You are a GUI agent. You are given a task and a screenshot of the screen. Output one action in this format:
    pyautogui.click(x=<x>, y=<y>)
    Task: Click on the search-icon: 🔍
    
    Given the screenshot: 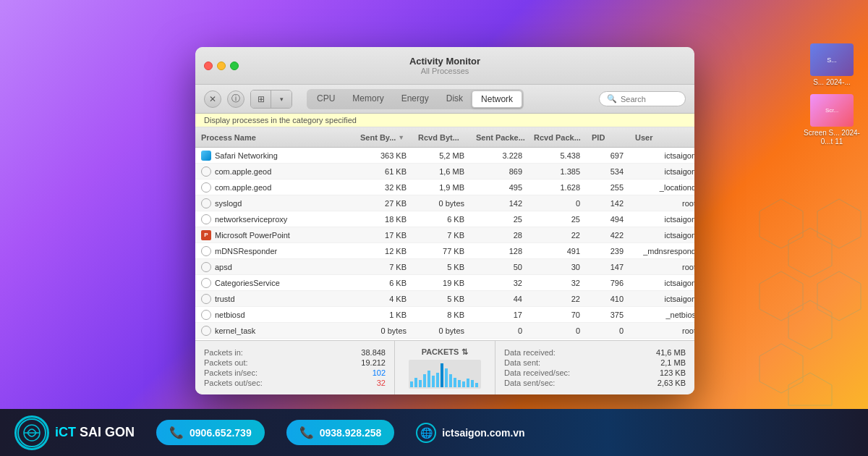 What is the action you would take?
    pyautogui.click(x=612, y=98)
    